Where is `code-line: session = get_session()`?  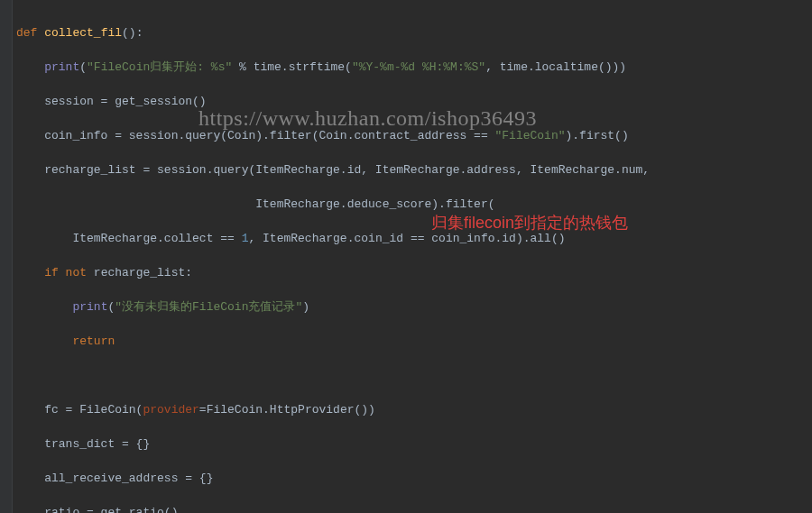
code-line: session = get_session() is located at coordinates (414, 101).